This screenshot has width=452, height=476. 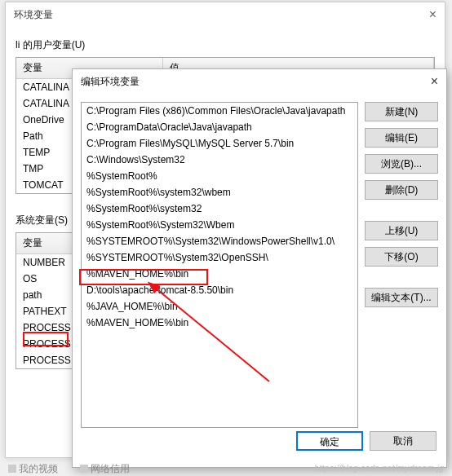 What do you see at coordinates (401, 298) in the screenshot?
I see `edit-text-button: 编辑文本(T)...` at bounding box center [401, 298].